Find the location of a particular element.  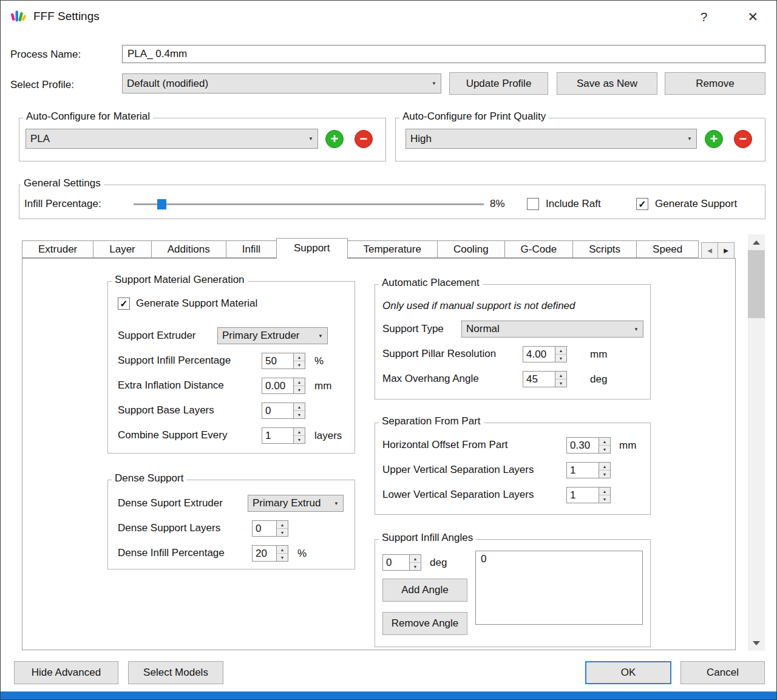

tab-support: Support is located at coordinates (312, 248).